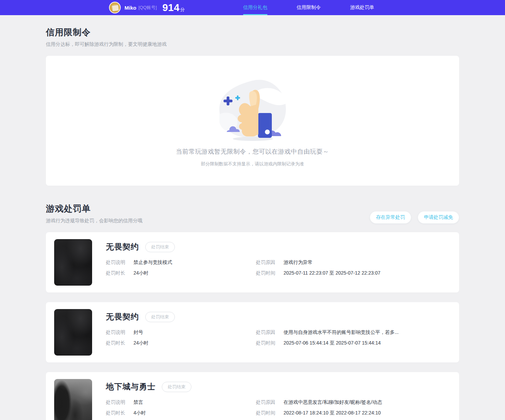 The image size is (505, 420). I want to click on tab-credit-gift: 信用分礼包, so click(255, 8).